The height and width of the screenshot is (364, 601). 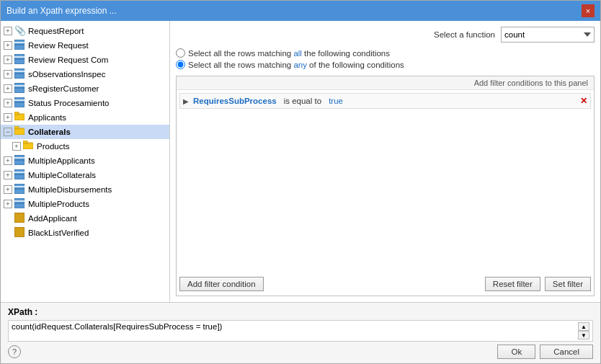 What do you see at coordinates (85, 74) in the screenshot?
I see `tree-item-sobservations: + sObservationsInspec` at bounding box center [85, 74].